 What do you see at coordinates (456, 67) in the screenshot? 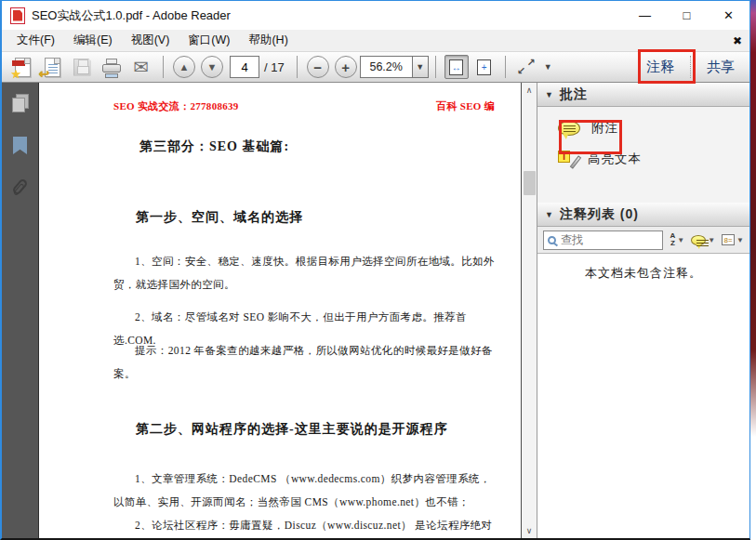
I see `fit-width-icon: ↔` at bounding box center [456, 67].